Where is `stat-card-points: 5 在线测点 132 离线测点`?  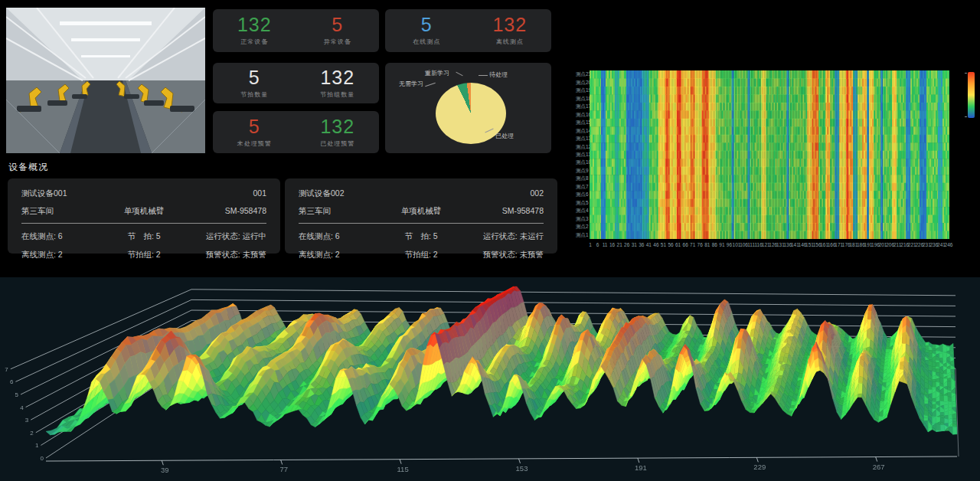 stat-card-points: 5 在线测点 132 离线测点 is located at coordinates (469, 31).